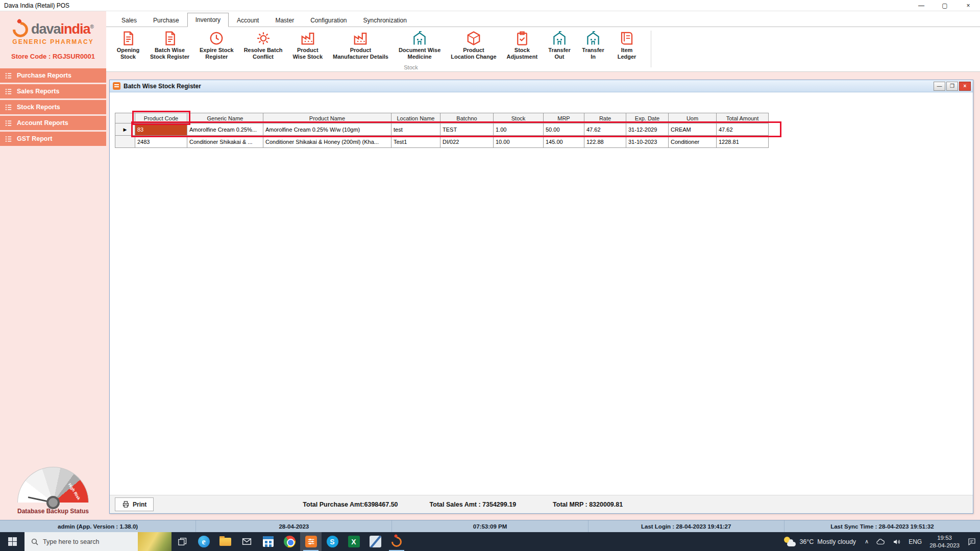  I want to click on cell-rate: 122.88, so click(605, 142).